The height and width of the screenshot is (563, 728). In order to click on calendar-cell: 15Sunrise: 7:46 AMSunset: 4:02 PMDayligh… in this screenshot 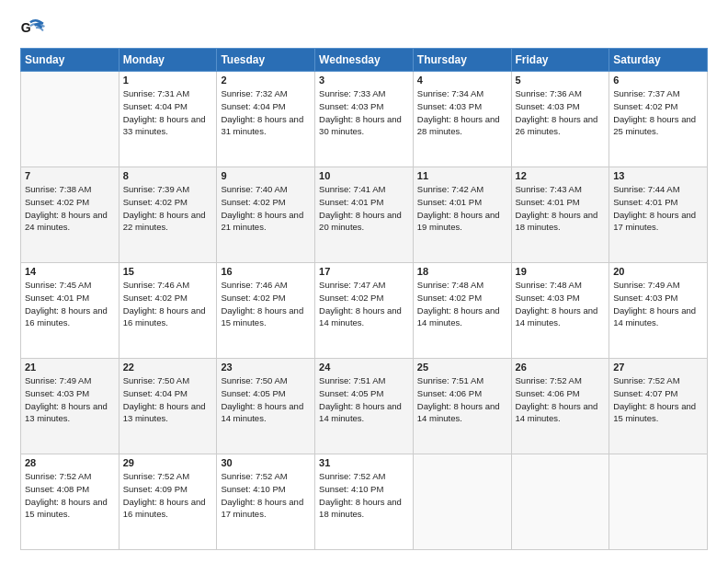, I will do `click(167, 311)`.